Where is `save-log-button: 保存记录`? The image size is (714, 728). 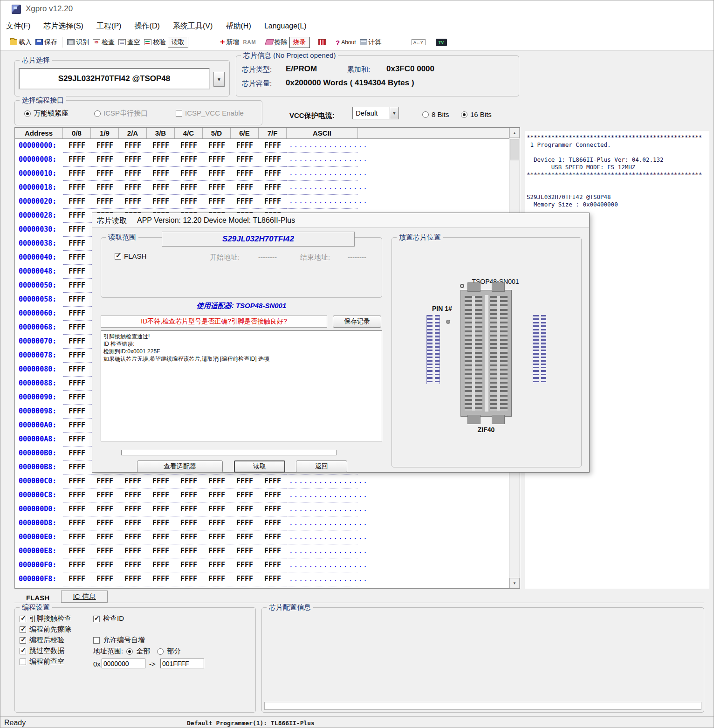
save-log-button: 保存记录 is located at coordinates (357, 322).